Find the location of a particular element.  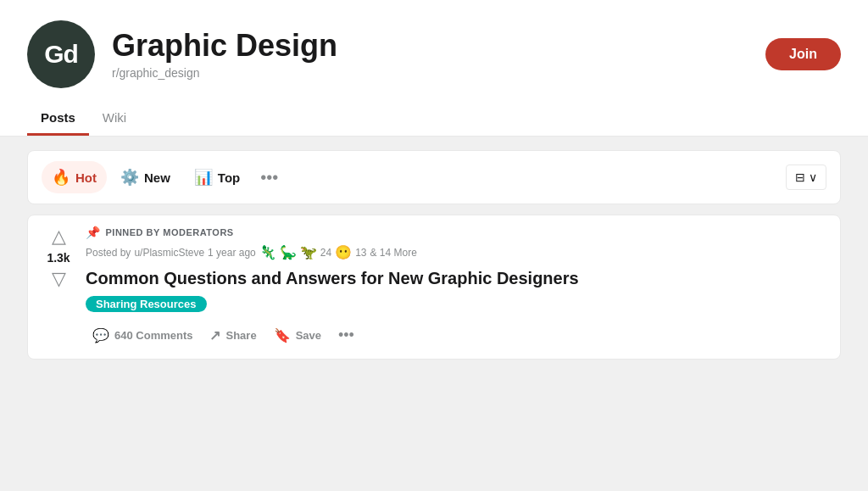

post-more-button: ••• is located at coordinates (346, 336).